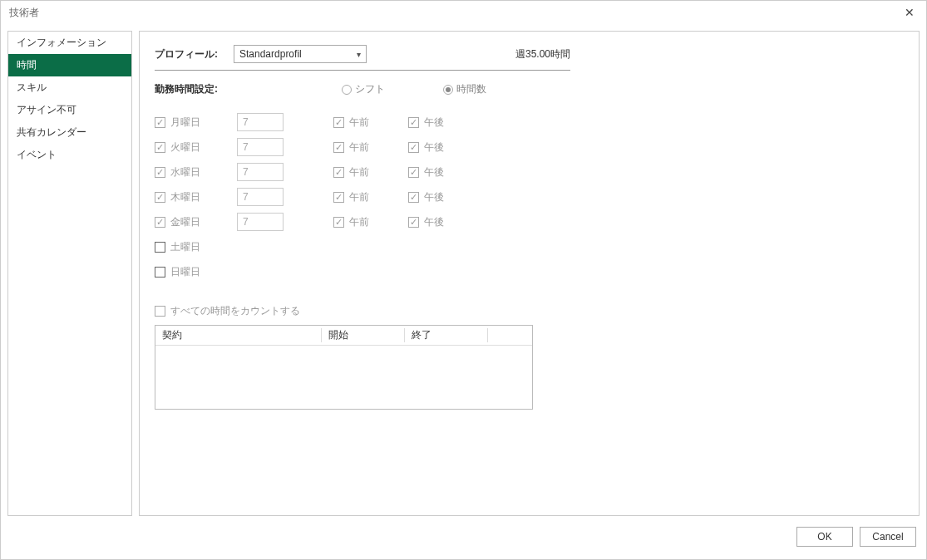  I want to click on dialog-title: 技術者, so click(24, 13).